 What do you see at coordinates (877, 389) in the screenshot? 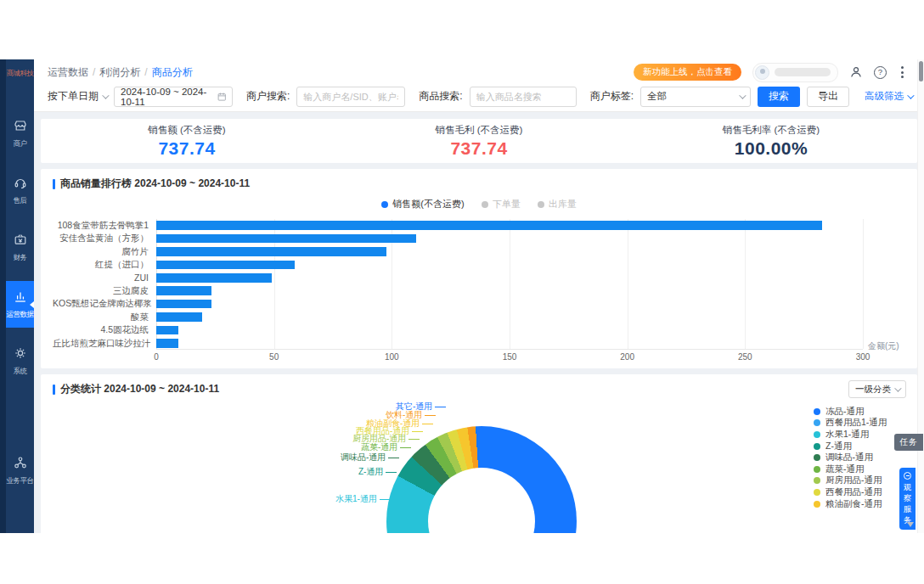
I see `category-level-select: 一级分类` at bounding box center [877, 389].